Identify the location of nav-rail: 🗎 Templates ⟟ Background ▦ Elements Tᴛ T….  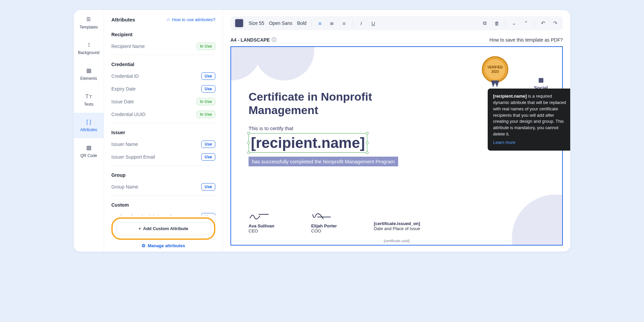
(89, 131).